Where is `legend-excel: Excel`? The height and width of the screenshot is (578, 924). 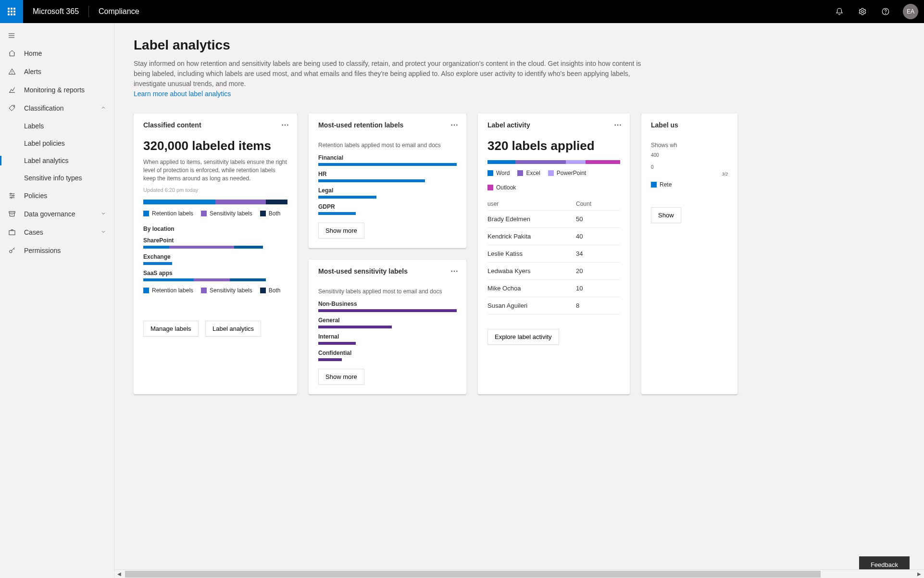 legend-excel: Excel is located at coordinates (529, 173).